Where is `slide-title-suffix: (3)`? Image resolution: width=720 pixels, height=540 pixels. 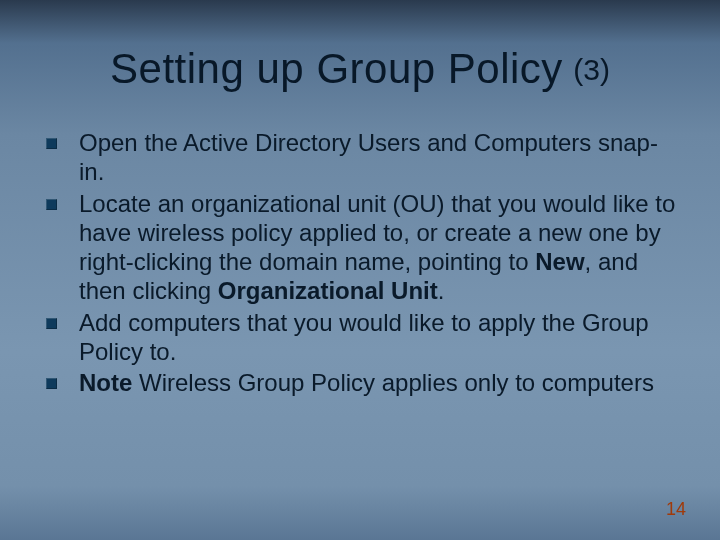
slide-title-suffix: (3) is located at coordinates (592, 70).